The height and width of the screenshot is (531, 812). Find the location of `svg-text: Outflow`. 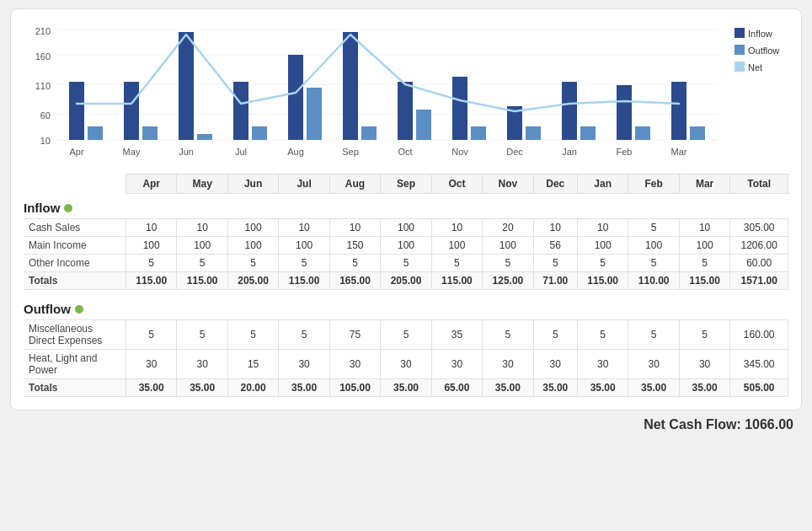

svg-text: Outflow is located at coordinates (763, 51).